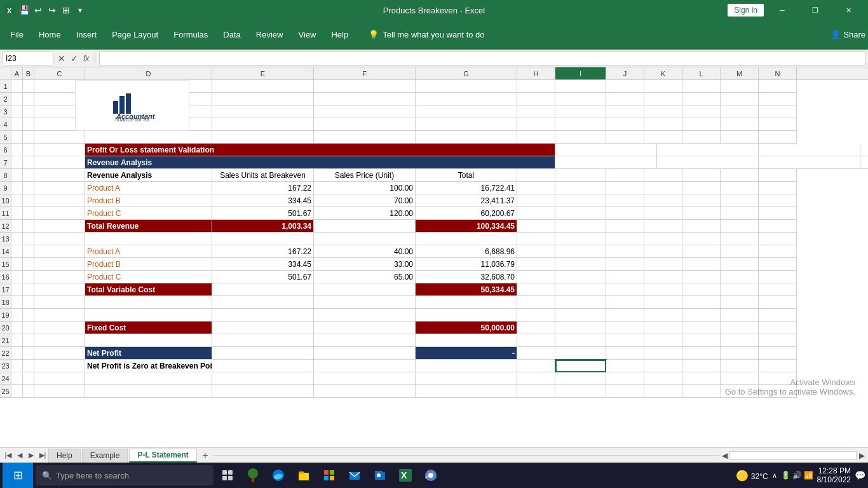 This screenshot has height=488, width=868. What do you see at coordinates (8, 456) in the screenshot?
I see `sheet-nav-first: |◀` at bounding box center [8, 456].